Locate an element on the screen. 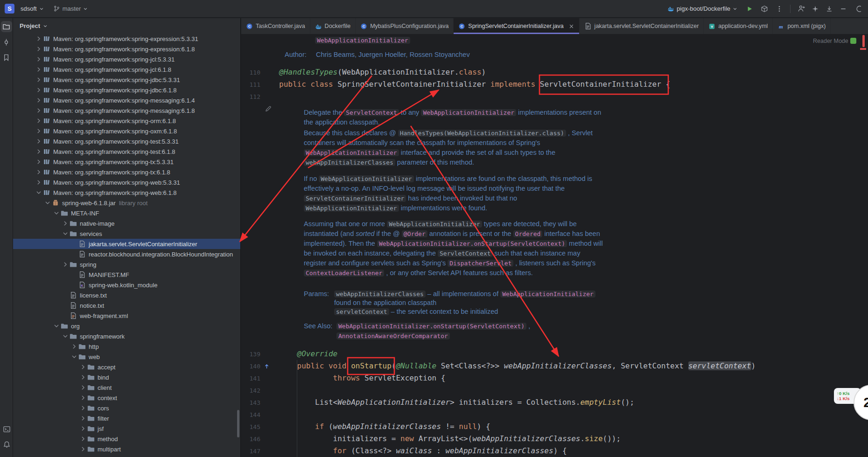  tree-item: Maven: org.springframework:spring-web:6.… is located at coordinates (127, 193).